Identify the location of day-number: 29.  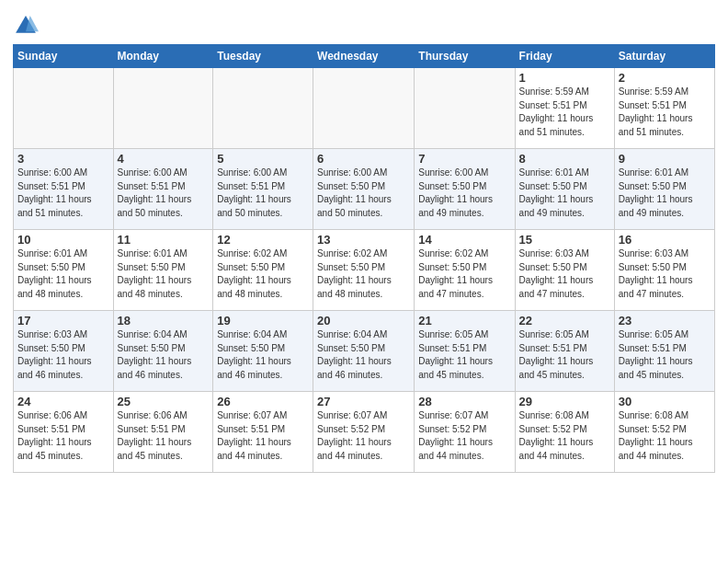
(564, 401).